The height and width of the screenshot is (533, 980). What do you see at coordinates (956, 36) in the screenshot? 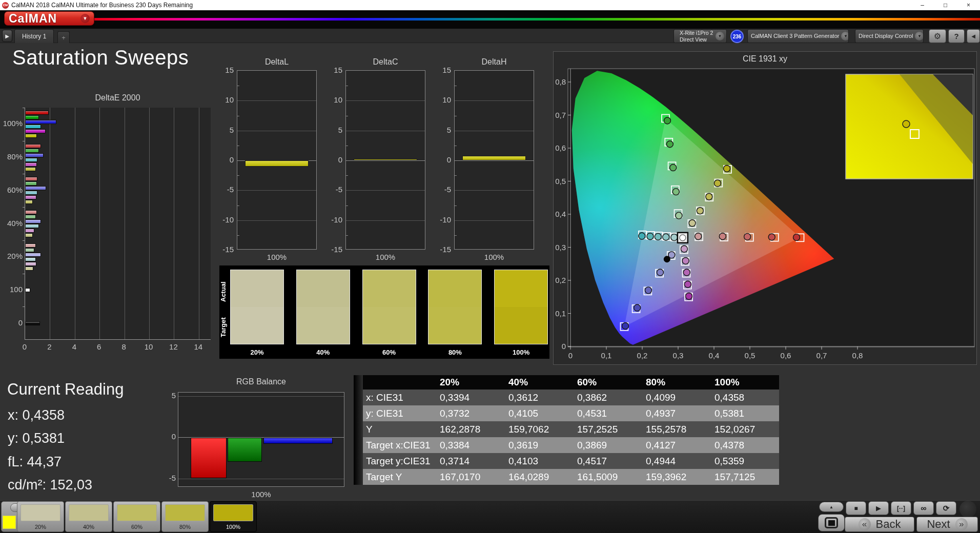
I see `help-button: ?` at bounding box center [956, 36].